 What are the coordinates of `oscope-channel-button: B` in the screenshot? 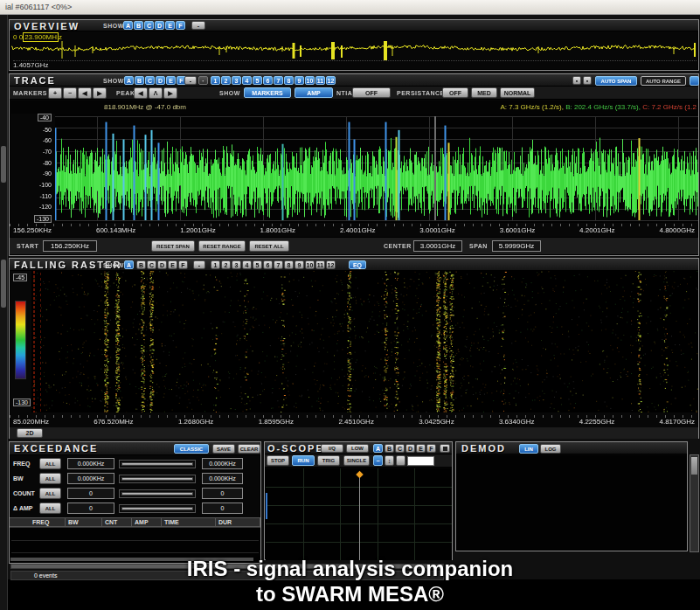 It's located at (390, 448).